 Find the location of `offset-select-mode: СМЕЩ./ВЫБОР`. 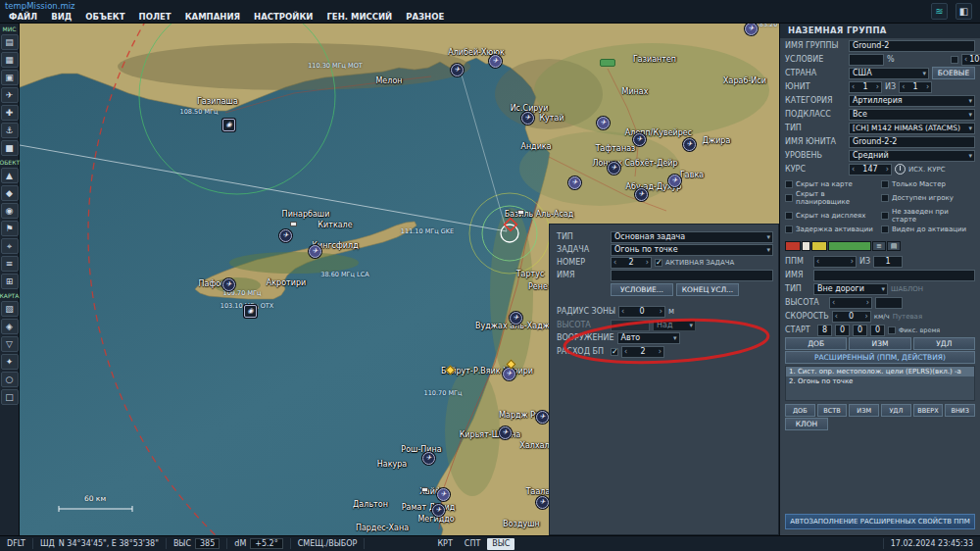

offset-select-mode: СМЕЩ./ВЫБОР is located at coordinates (328, 543).